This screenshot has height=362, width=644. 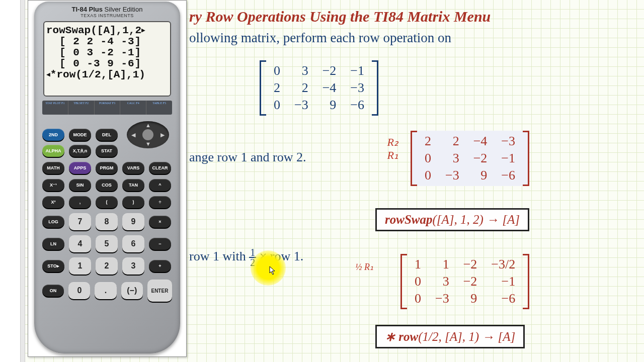 I want to click on screen-matrix-row-2: [ 0 3 -2 -1], so click(x=114, y=53).